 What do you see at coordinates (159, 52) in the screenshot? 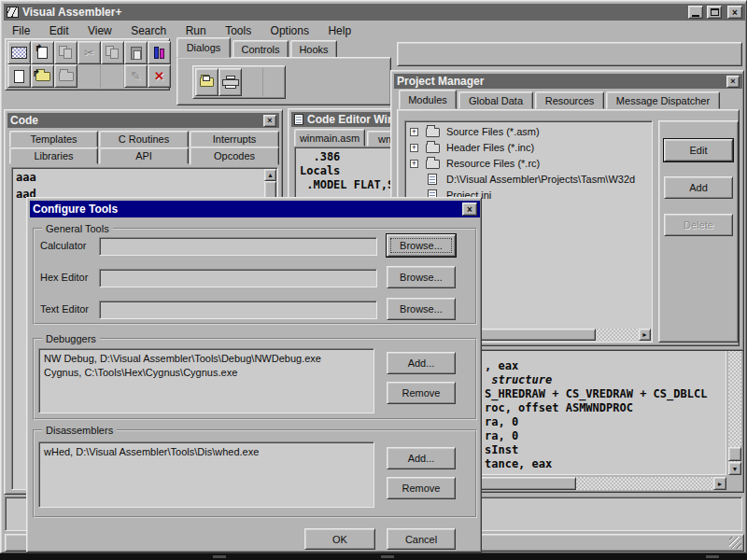
I see `exit-icon` at bounding box center [159, 52].